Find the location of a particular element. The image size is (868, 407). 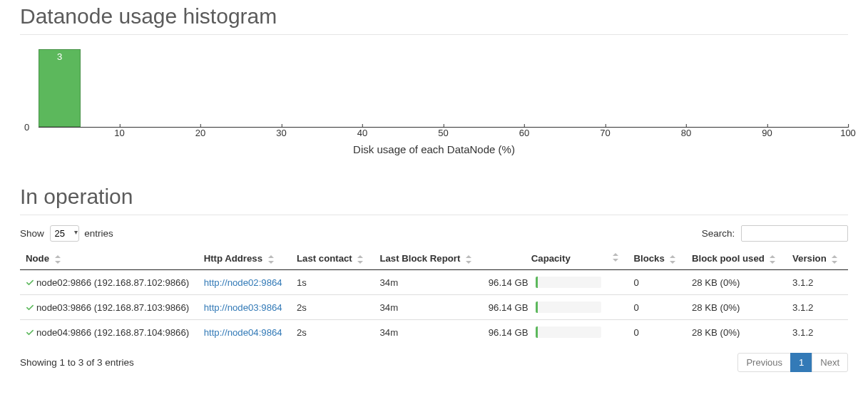

th-last-block-report: Last Block Report is located at coordinates (428, 259).